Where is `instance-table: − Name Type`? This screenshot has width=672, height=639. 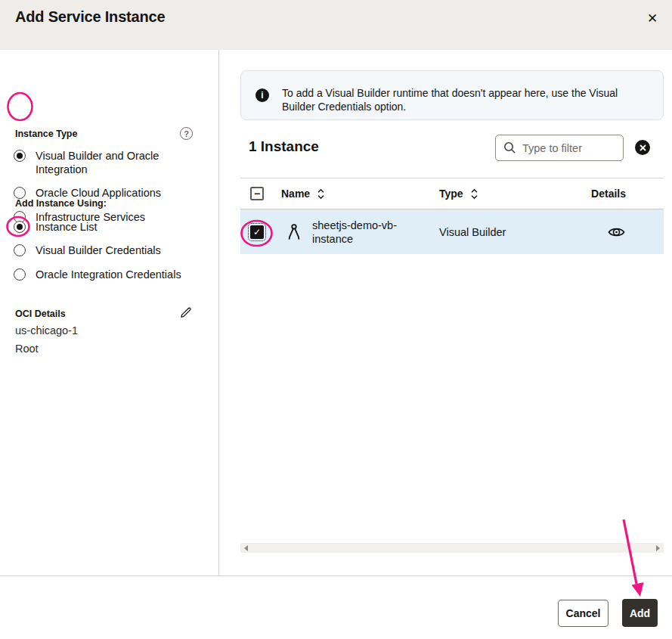
instance-table: − Name Type is located at coordinates (452, 216).